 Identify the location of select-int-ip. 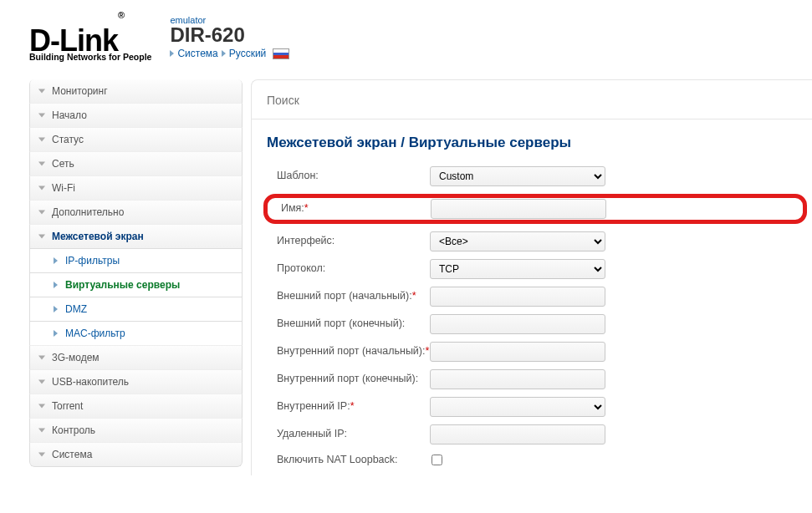
(518, 407).